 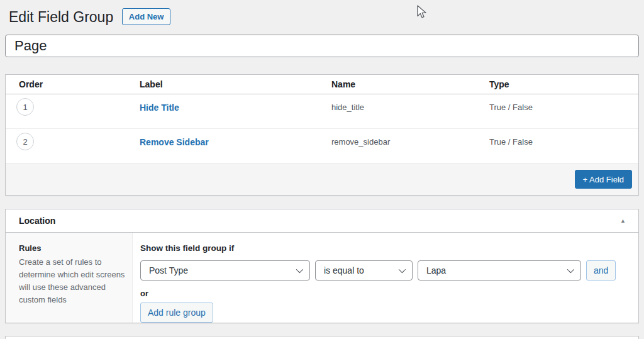 What do you see at coordinates (25, 142) in the screenshot?
I see `order-drag-handle: 2` at bounding box center [25, 142].